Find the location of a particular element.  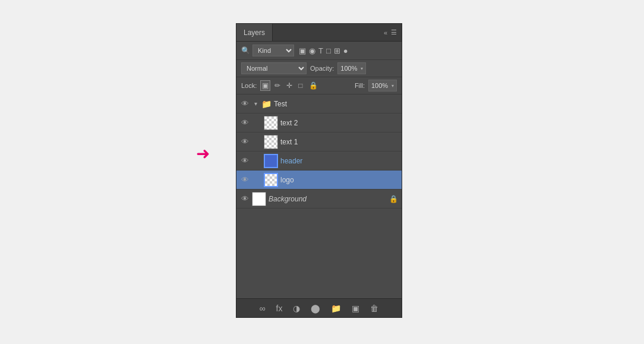

folder-icon-test: 📁 is located at coordinates (266, 104).